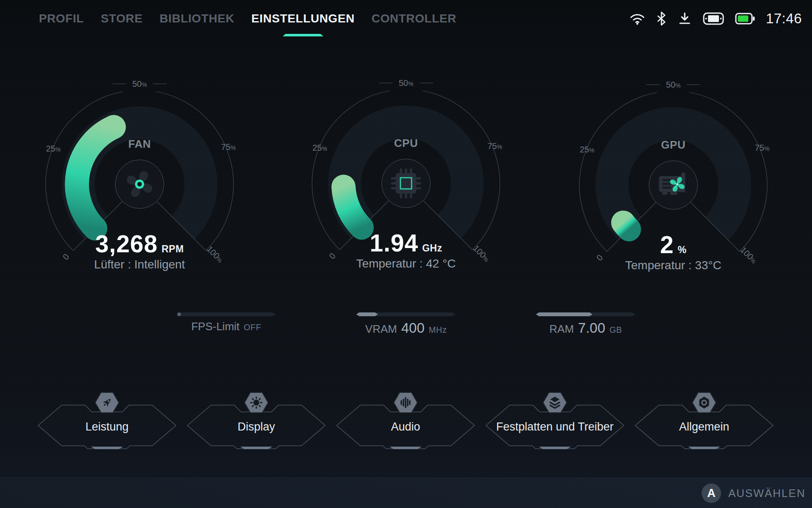  What do you see at coordinates (673, 185) in the screenshot?
I see `gpu-gauge: 50% 25% 75% 0 100% GPU` at bounding box center [673, 185].